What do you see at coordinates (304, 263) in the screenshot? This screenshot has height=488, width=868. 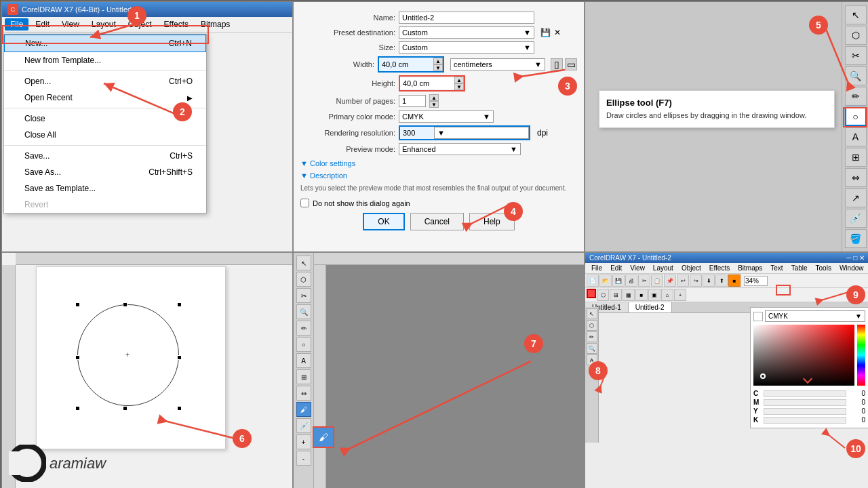 I see `mini-tool-1: ↖` at bounding box center [304, 263].